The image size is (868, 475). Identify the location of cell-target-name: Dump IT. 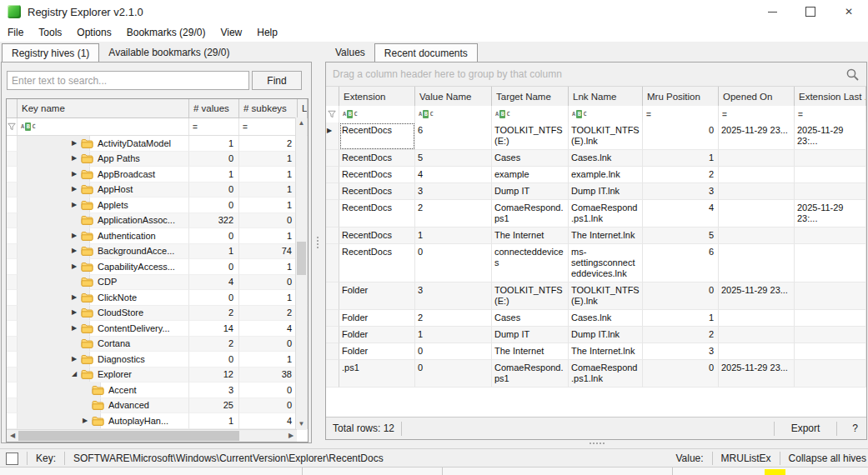
(530, 192).